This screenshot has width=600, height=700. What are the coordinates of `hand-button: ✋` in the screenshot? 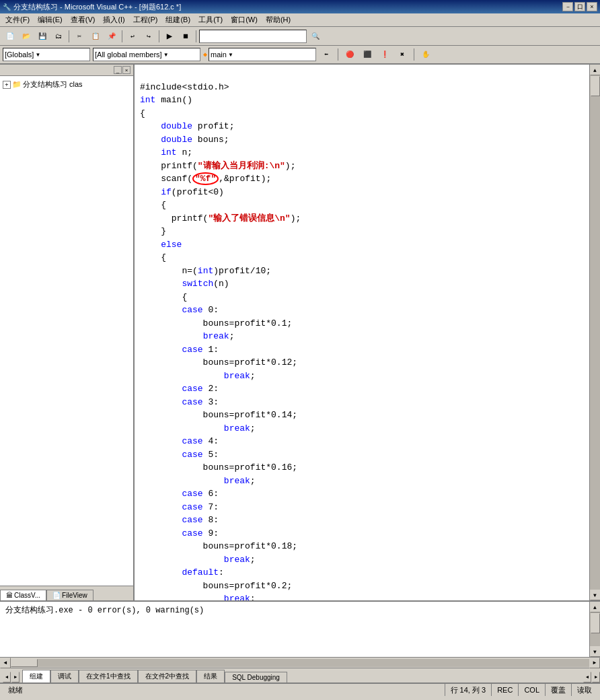 It's located at (426, 55).